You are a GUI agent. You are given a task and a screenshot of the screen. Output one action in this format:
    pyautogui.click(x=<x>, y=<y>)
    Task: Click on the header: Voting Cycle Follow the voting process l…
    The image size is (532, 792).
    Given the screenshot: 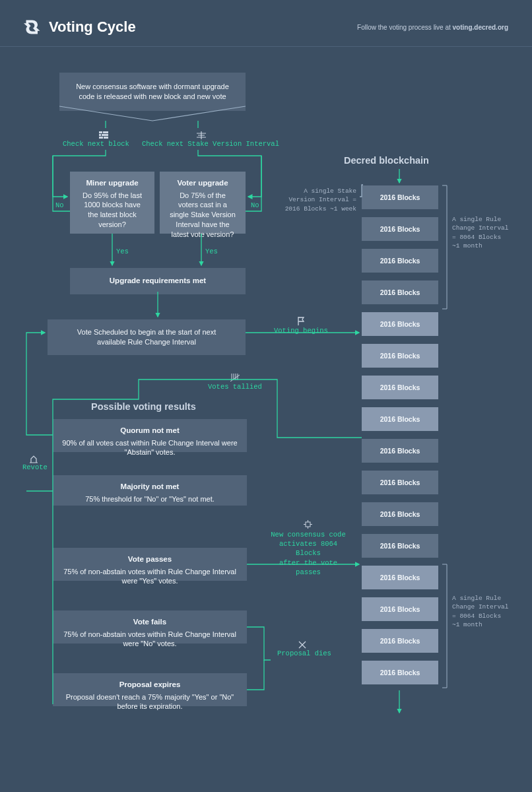 What is the action you would take?
    pyautogui.click(x=266, y=24)
    